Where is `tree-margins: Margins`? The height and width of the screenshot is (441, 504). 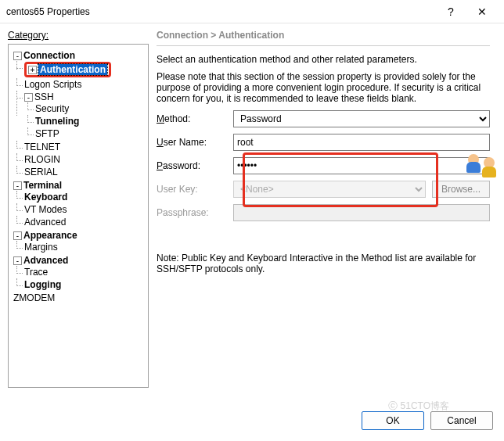 tree-margins: Margins is located at coordinates (41, 247).